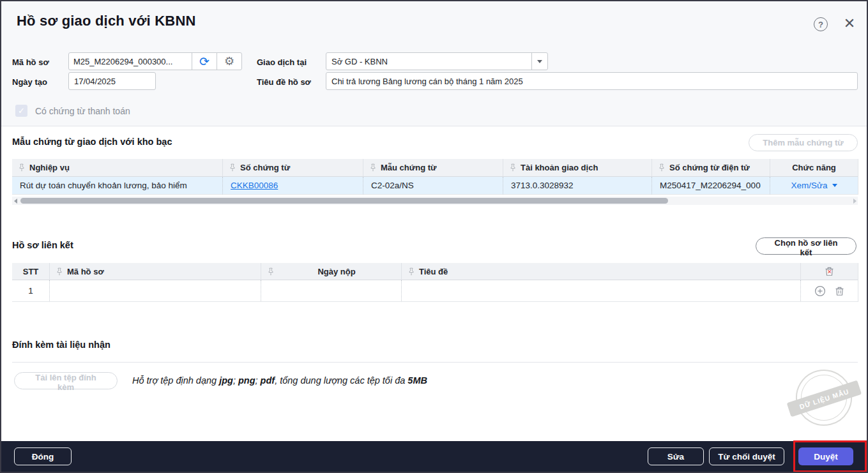 The height and width of the screenshot is (473, 868). I want to click on column-header-chuc-nang: Chức năng, so click(814, 168).